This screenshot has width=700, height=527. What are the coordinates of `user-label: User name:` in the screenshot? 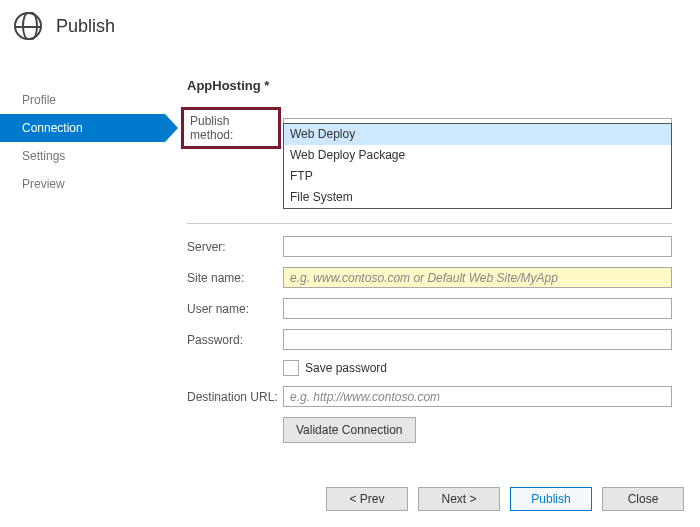 It's located at (235, 309).